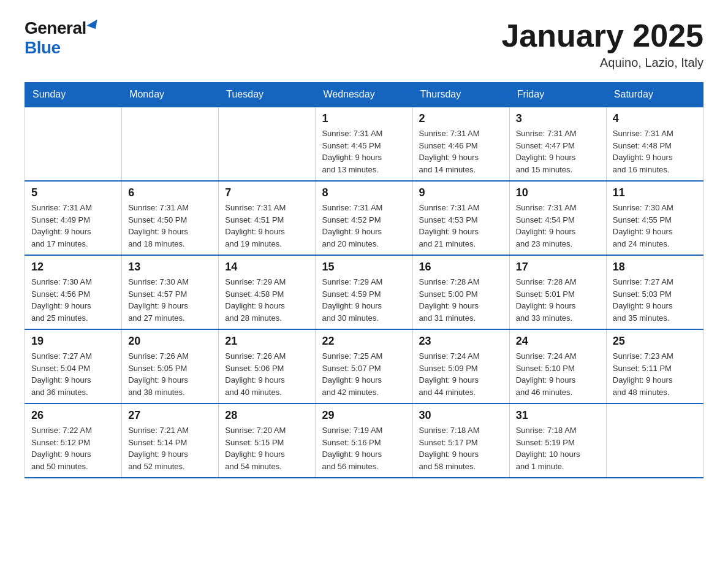 The image size is (728, 563). I want to click on day-info: Sunrise: 7:31 AMSunset: 4:50 PMDaylight:…, so click(170, 226).